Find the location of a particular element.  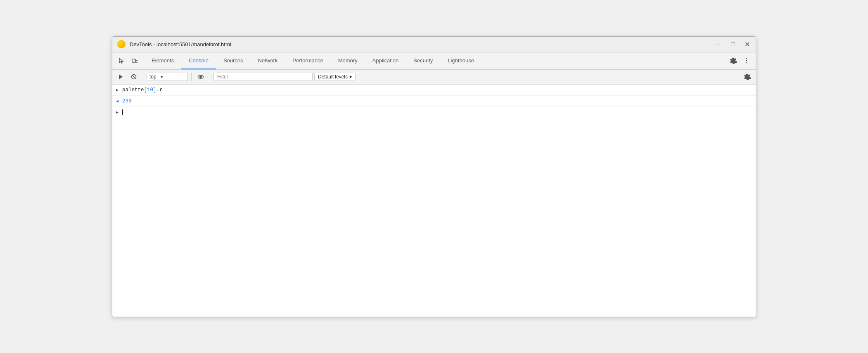

more-options-button is located at coordinates (747, 61).